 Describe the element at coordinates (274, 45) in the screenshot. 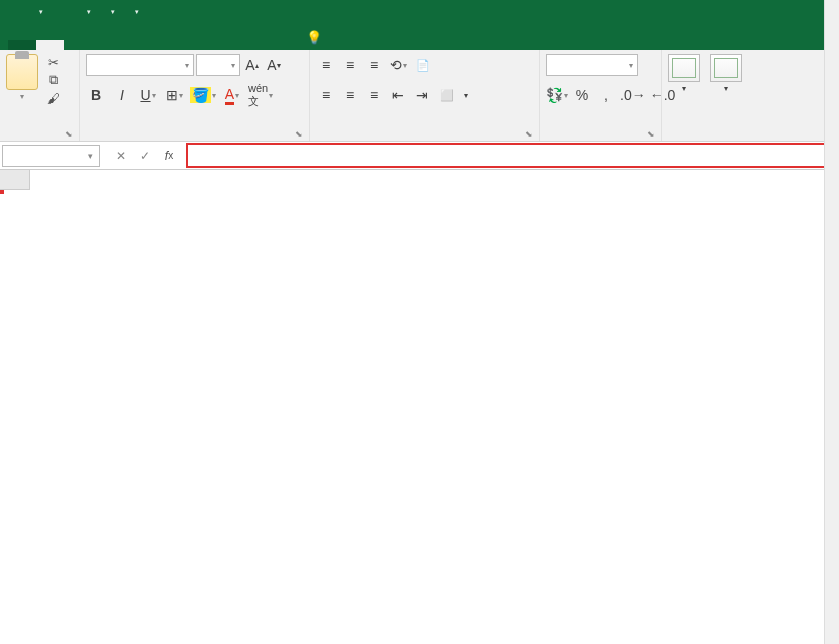

I see `tab-baidu` at that location.